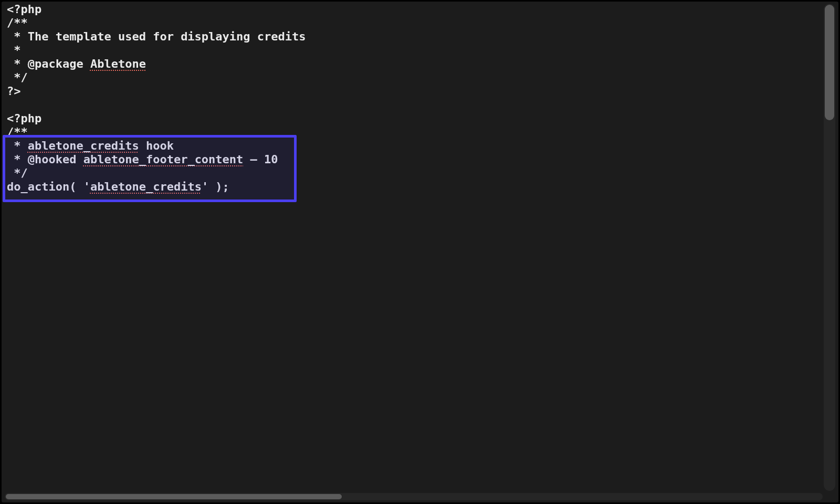 The image size is (840, 504). I want to click on code-line: do_action( 'abletone_credits' );, so click(414, 187).